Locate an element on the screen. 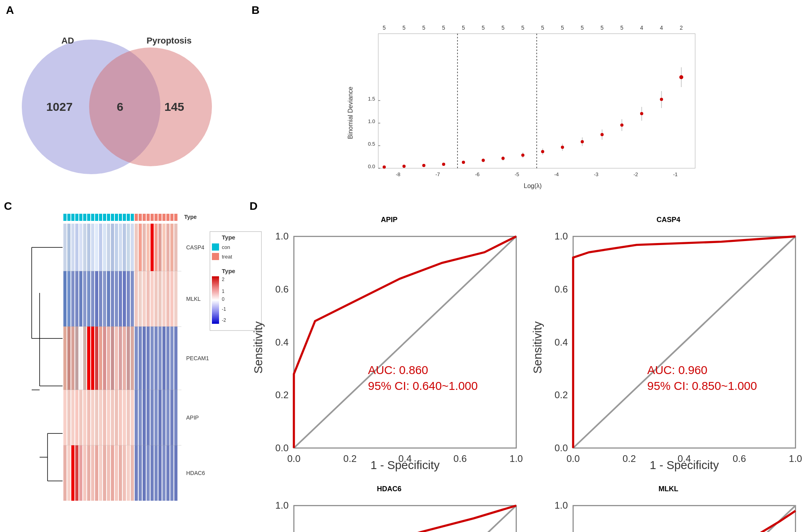 The height and width of the screenshot is (532, 812). roc-mlkl-chart: 1 - Specificity Sensitivity 0.0 0.2 0.4 … is located at coordinates (669, 513).